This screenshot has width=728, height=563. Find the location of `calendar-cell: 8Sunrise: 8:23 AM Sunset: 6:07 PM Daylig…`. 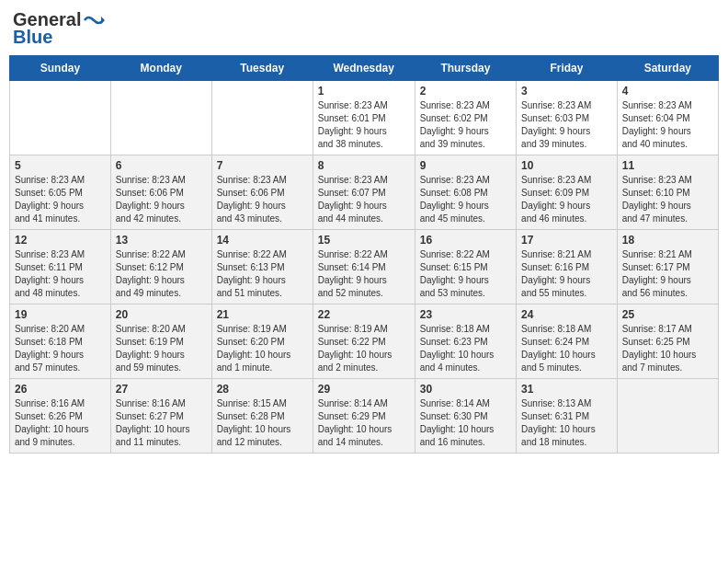

calendar-cell: 8Sunrise: 8:23 AM Sunset: 6:07 PM Daylig… is located at coordinates (364, 193).